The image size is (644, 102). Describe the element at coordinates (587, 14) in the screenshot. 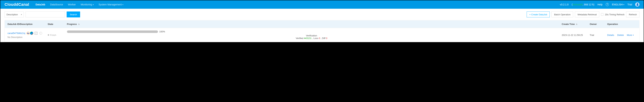

I see `metadata-retrieval-button: Metadata Retrieval` at that location.